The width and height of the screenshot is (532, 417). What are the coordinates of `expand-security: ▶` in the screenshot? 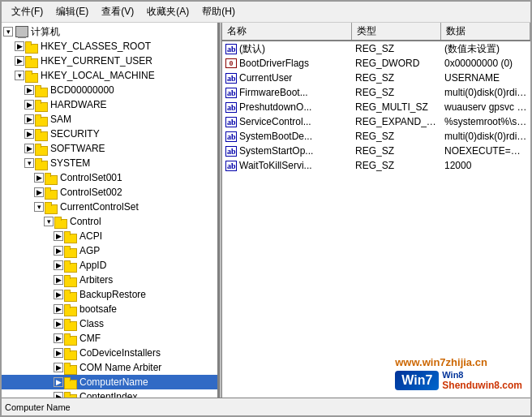 It's located at (29, 134).